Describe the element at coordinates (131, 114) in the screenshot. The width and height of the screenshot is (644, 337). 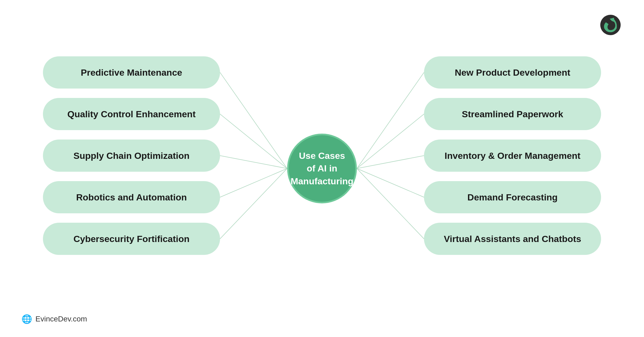
I see `pill-label: Quality Control Enhancement` at that location.